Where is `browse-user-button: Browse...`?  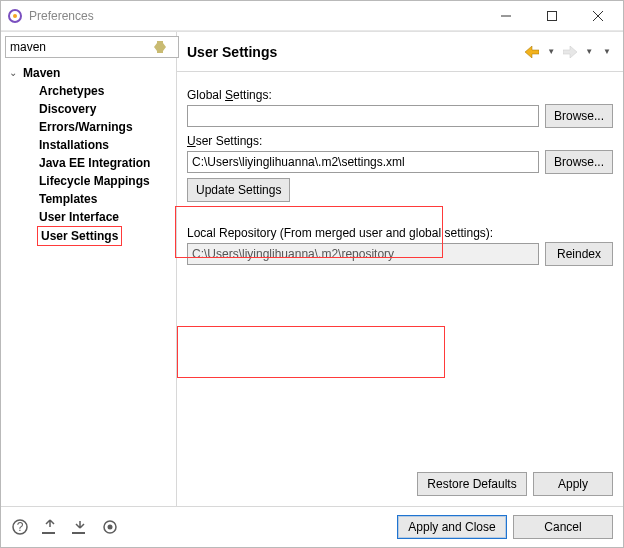 browse-user-button: Browse... is located at coordinates (579, 162).